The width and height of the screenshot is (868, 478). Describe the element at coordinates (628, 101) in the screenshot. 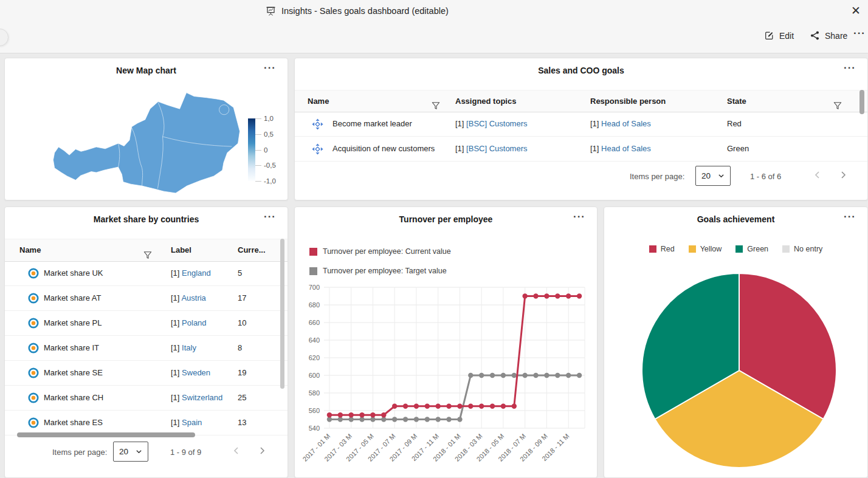

I see `column-header-person: Responsible person` at that location.